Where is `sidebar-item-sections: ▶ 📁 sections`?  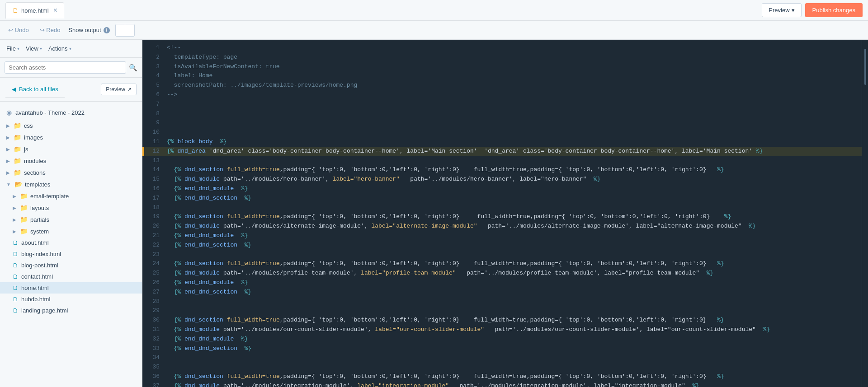
sidebar-item-sections: ▶ 📁 sections is located at coordinates (71, 173).